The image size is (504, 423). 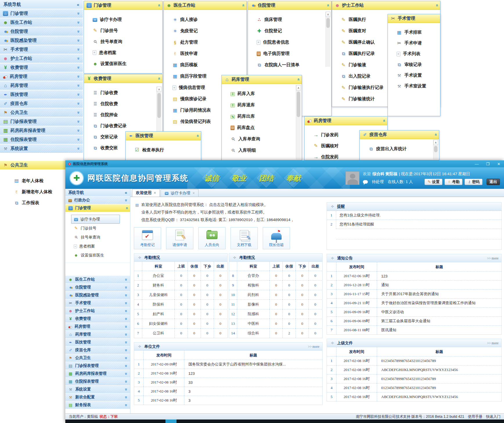 I want to click on sidebar-item: 住院报表管理 », so click(x=41, y=140).